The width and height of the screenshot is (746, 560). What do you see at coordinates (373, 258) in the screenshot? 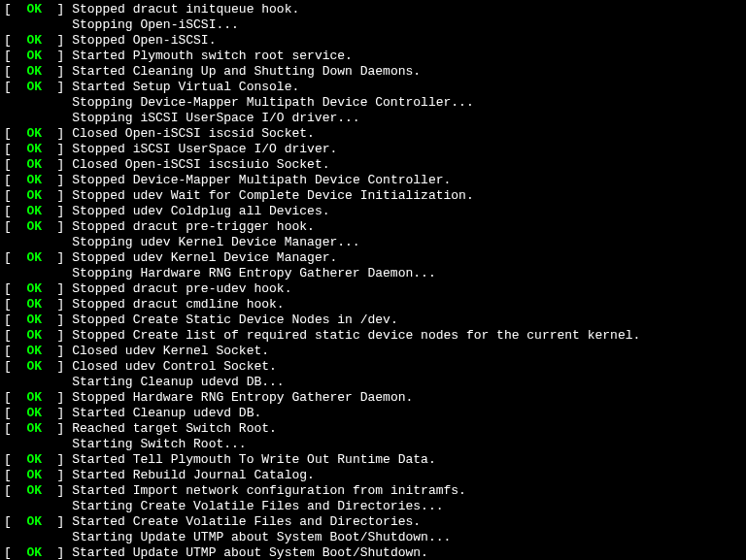
I see `console-line: [ OK ] Stopped udev Kernel Device Manage…` at bounding box center [373, 258].